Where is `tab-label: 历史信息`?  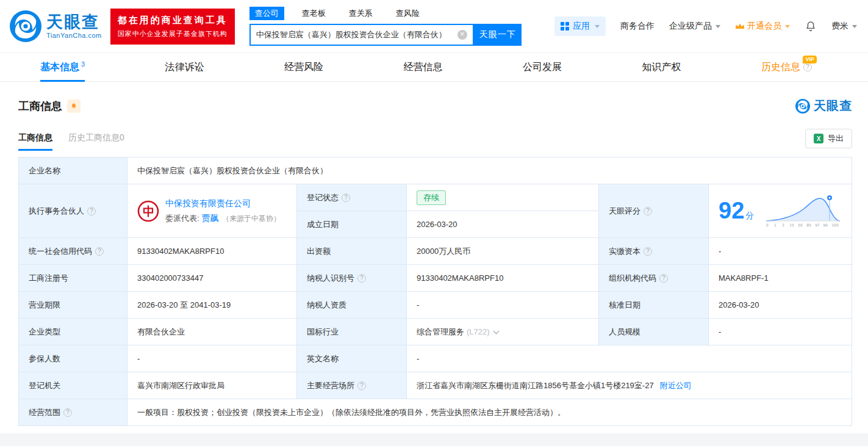
tab-label: 历史信息 is located at coordinates (781, 67).